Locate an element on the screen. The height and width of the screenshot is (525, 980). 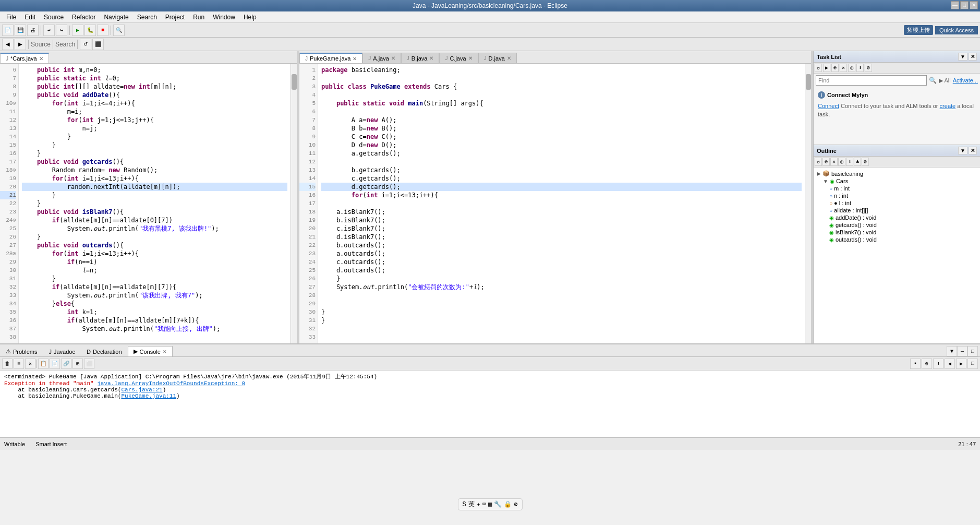
task-list-close-btn: ✕ is located at coordinates (973, 56).